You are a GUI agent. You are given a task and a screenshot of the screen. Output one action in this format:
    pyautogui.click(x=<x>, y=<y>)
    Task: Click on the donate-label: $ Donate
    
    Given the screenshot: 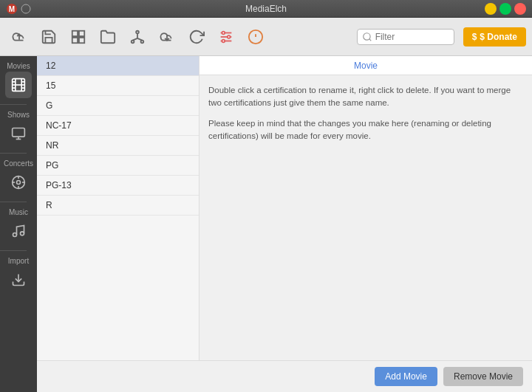 What is the action you would take?
    pyautogui.click(x=498, y=37)
    